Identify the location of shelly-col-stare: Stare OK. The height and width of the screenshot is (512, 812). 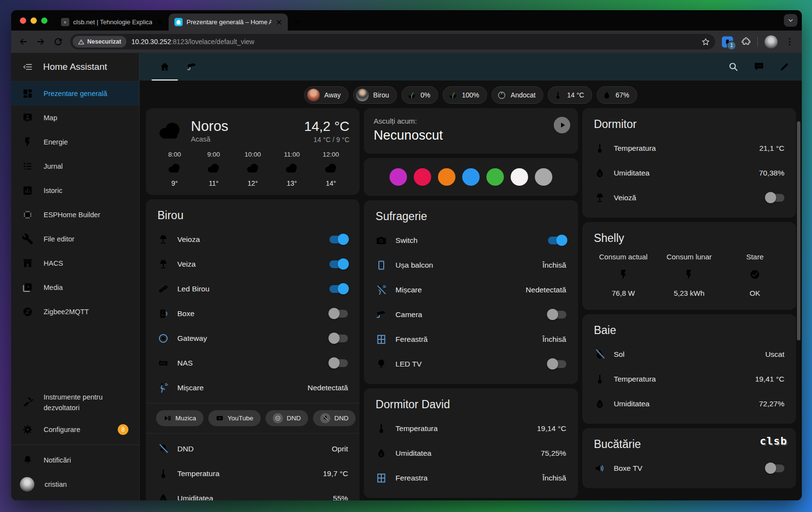
(755, 275).